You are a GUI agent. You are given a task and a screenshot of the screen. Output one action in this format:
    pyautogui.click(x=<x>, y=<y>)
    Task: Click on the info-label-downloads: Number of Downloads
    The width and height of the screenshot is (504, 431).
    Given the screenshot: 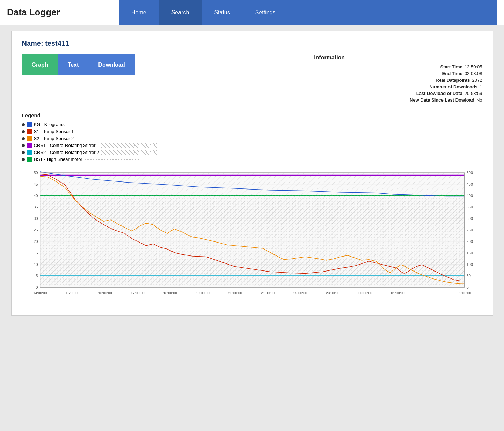 What is the action you would take?
    pyautogui.click(x=453, y=87)
    